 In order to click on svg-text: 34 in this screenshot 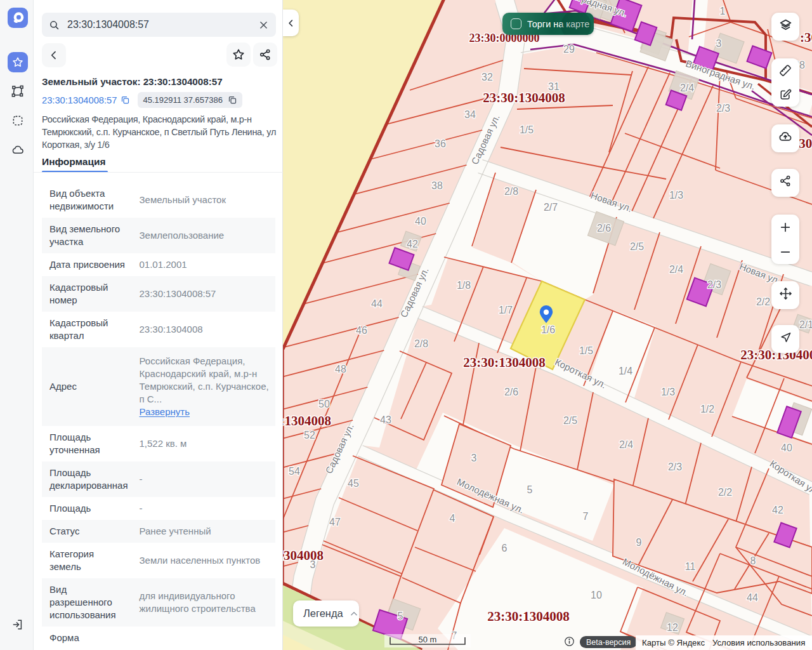, I will do `click(470, 114)`.